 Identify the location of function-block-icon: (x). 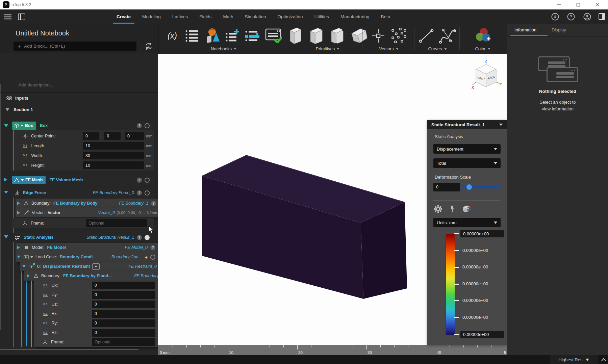
(172, 36).